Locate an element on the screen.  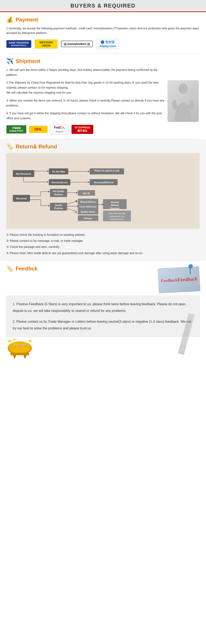
flowchart-container: Not Received On the Way Please be patien… is located at coordinates (103, 191).